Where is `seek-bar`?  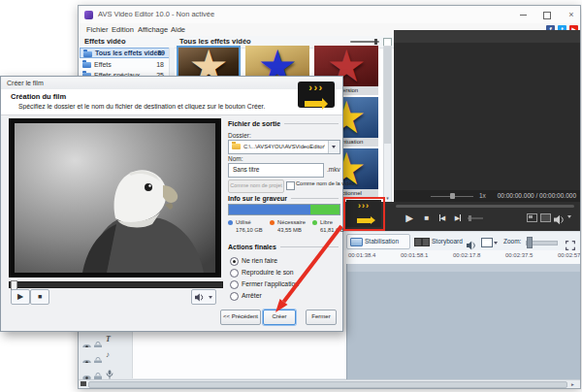 seek-bar is located at coordinates (485, 206).